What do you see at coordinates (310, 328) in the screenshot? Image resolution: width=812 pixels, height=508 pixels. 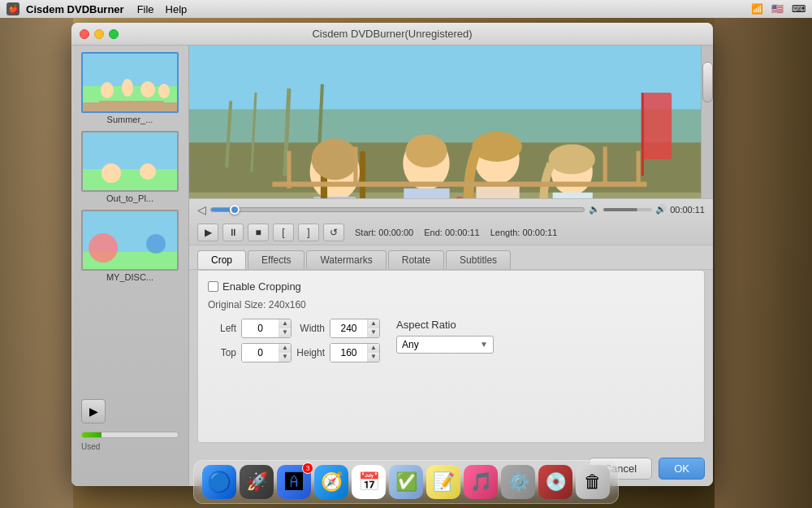 I see `width-label: Width` at bounding box center [310, 328].